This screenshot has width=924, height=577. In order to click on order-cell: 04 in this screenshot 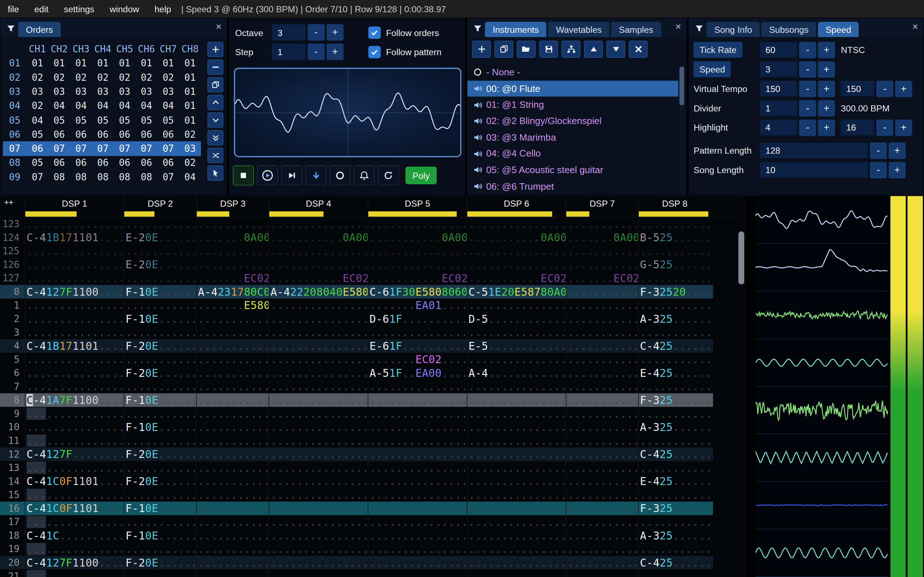, I will do `click(59, 106)`.